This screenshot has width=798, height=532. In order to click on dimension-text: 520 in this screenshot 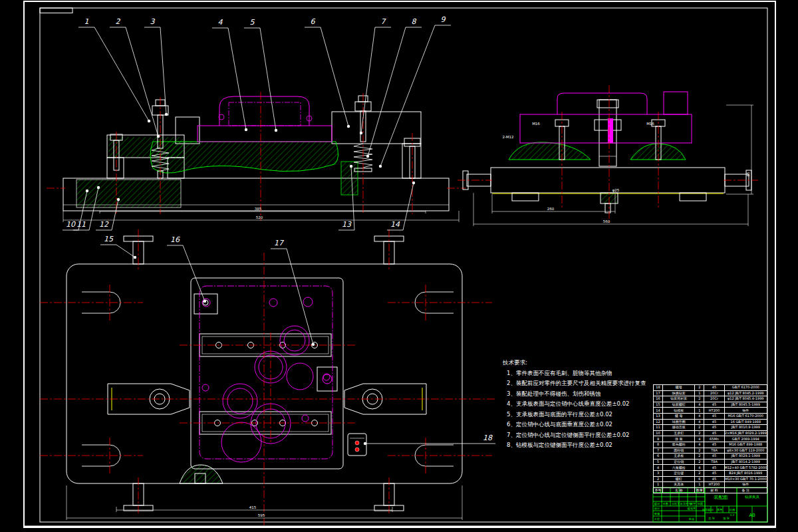, I will do `click(259, 217)`.